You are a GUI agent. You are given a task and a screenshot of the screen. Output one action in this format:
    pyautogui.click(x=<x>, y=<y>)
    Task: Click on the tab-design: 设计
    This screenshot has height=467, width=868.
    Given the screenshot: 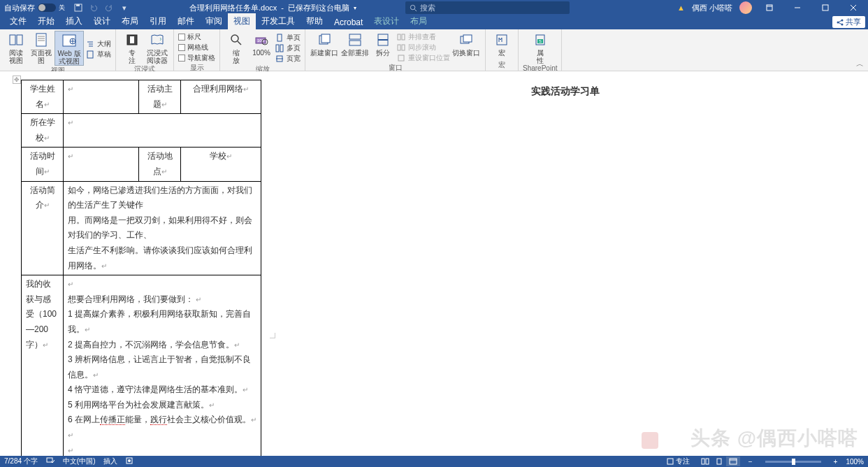 What is the action you would take?
    pyautogui.click(x=102, y=21)
    